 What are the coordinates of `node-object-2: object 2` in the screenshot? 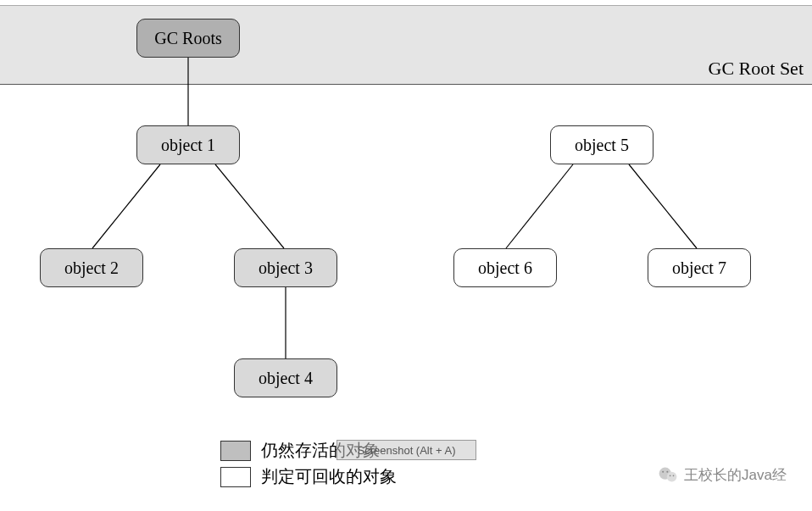 It's located at (92, 268).